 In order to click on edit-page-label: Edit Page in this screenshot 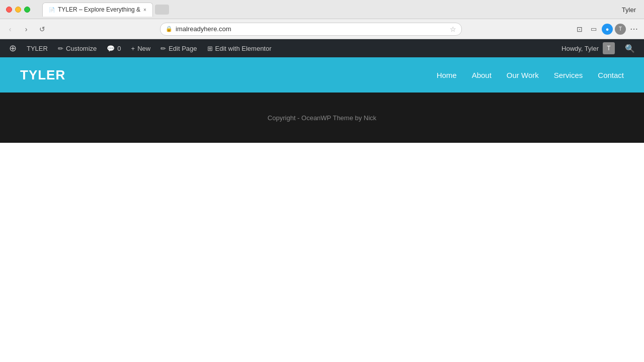, I will do `click(183, 48)`.